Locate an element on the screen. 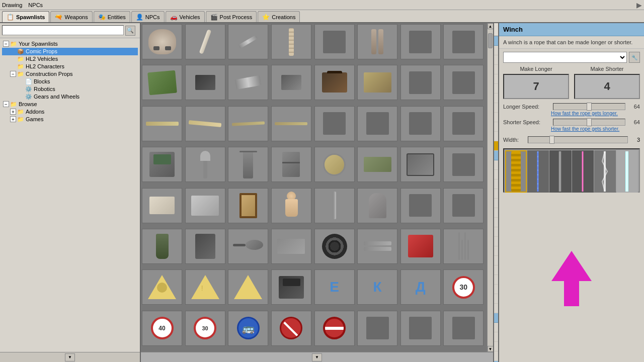 The image size is (644, 362). grid-item-empty7 is located at coordinates (377, 124).